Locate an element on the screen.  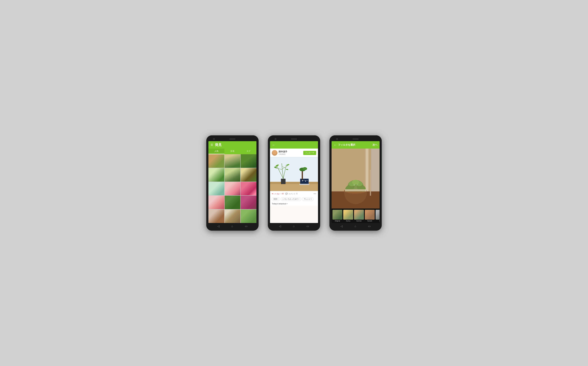
home-button-3: ⌂ is located at coordinates (355, 226).